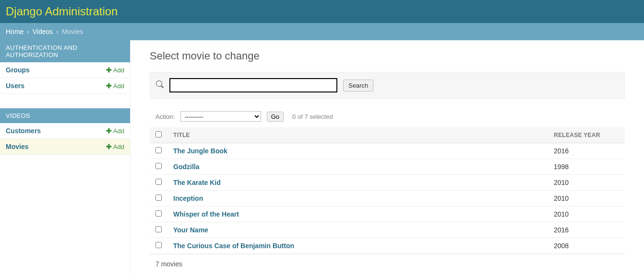  What do you see at coordinates (115, 86) in the screenshot?
I see `add-users-link: ✚ Add` at bounding box center [115, 86].